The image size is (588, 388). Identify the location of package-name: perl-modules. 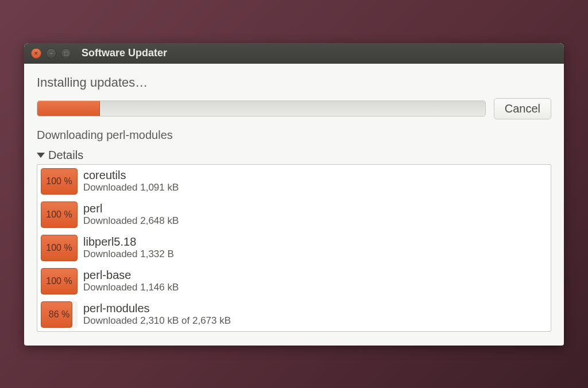
(157, 309).